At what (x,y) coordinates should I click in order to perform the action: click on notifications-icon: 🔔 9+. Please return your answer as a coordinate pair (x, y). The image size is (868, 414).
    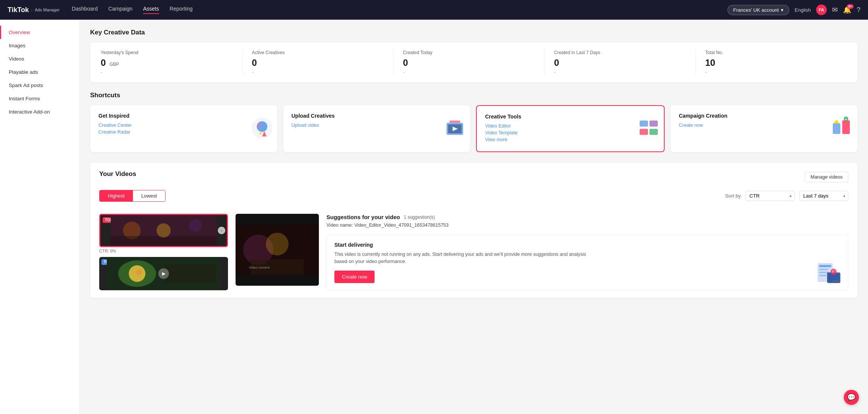
    Looking at the image, I should click on (847, 10).